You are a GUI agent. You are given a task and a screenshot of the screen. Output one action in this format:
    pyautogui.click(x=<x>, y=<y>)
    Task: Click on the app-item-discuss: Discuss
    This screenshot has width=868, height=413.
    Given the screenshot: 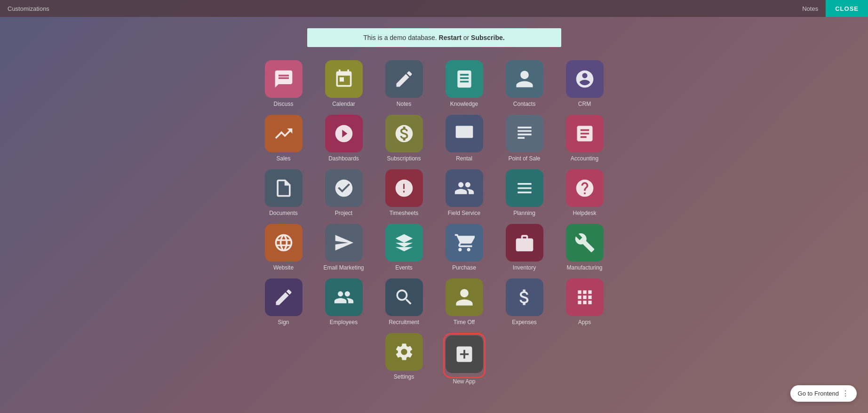 What is the action you would take?
    pyautogui.click(x=284, y=84)
    